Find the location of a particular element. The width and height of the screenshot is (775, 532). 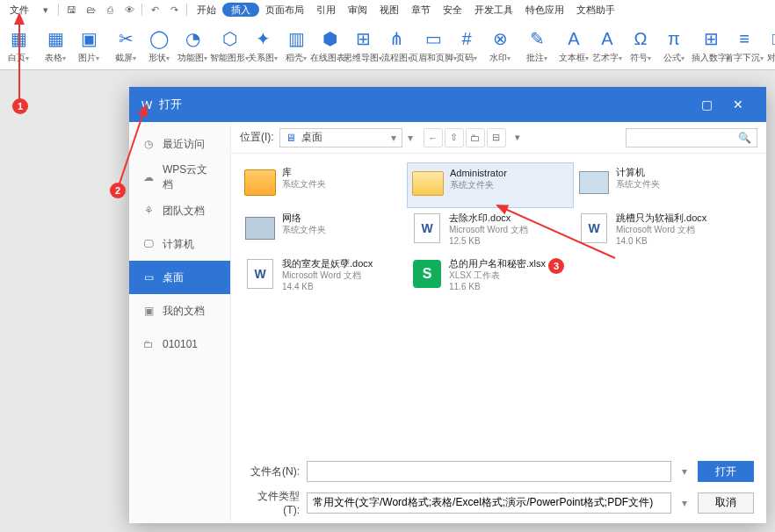

ribbon-稻壳: ▥稻壳▾ is located at coordinates (296, 45).